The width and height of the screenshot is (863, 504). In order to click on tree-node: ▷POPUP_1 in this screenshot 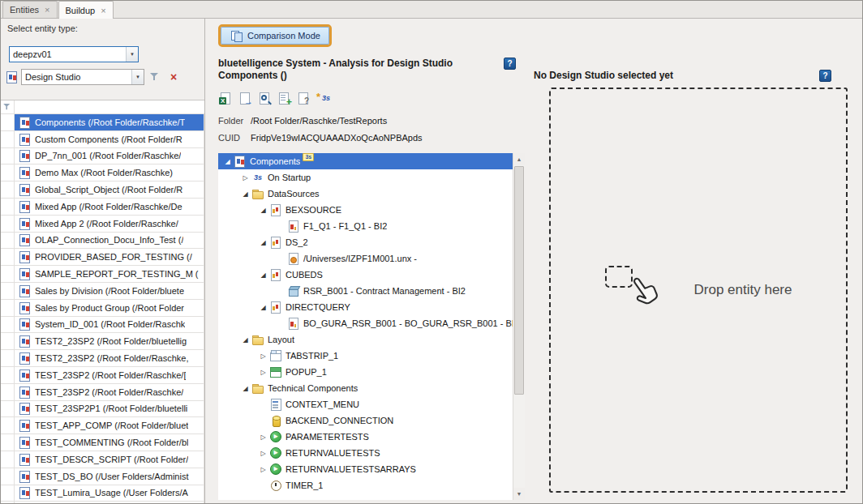, I will do `click(365, 372)`.